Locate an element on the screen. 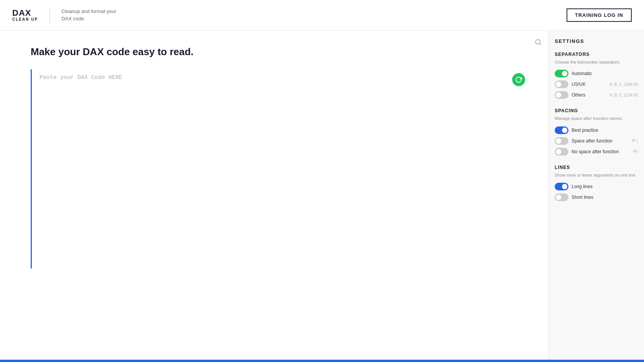 The image size is (644, 362). spacing-section: SPACING Manage space after function name… is located at coordinates (596, 132).